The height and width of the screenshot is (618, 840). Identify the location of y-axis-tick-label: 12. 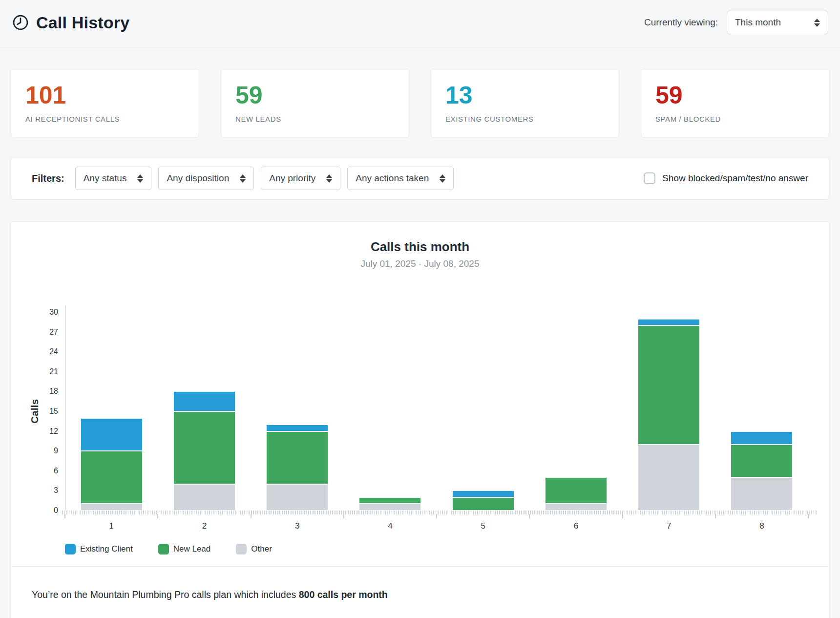
(54, 431).